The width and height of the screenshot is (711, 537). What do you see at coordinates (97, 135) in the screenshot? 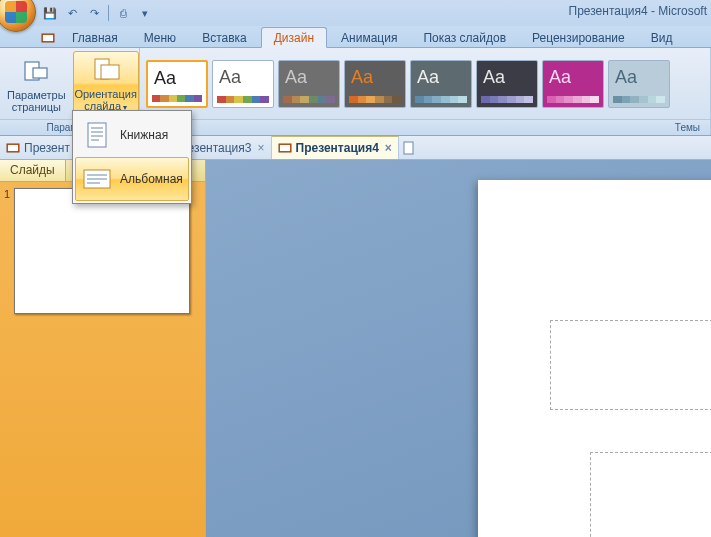
I see `portrait-icon` at bounding box center [97, 135].